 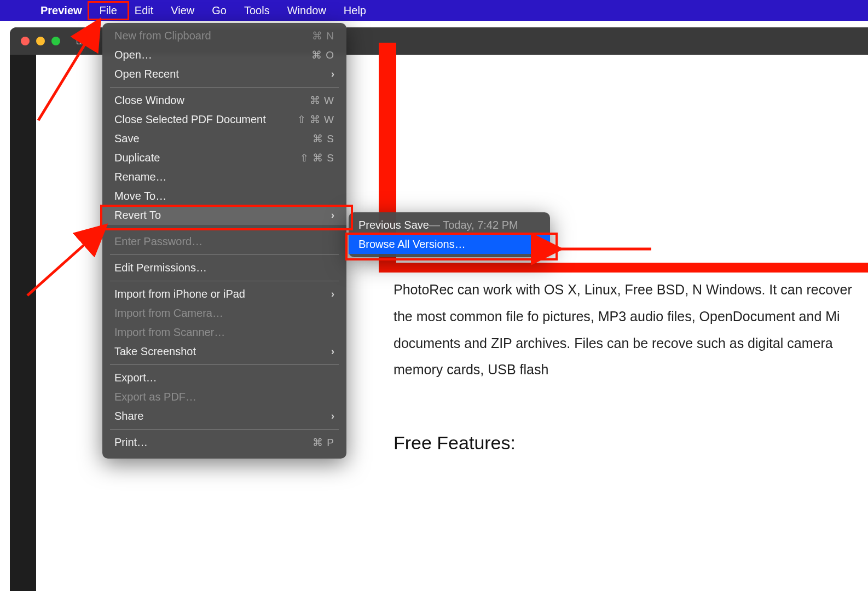 I want to click on menu-item-close-window: Close Window⌘ W, so click(x=224, y=101).